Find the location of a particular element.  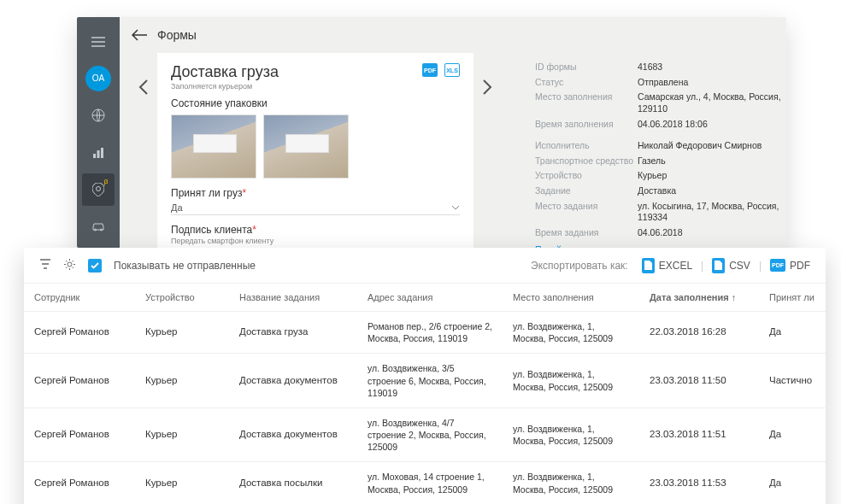

info-panel: ID формы41683 СтатусОтправлена Место зап… is located at coordinates (644, 150).